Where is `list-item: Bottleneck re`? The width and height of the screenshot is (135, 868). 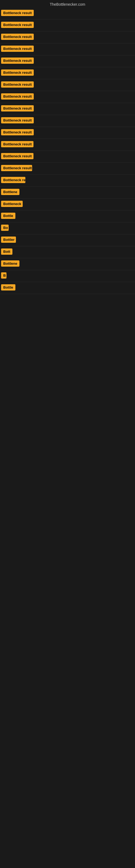 list-item: Bottleneck re is located at coordinates (68, 181).